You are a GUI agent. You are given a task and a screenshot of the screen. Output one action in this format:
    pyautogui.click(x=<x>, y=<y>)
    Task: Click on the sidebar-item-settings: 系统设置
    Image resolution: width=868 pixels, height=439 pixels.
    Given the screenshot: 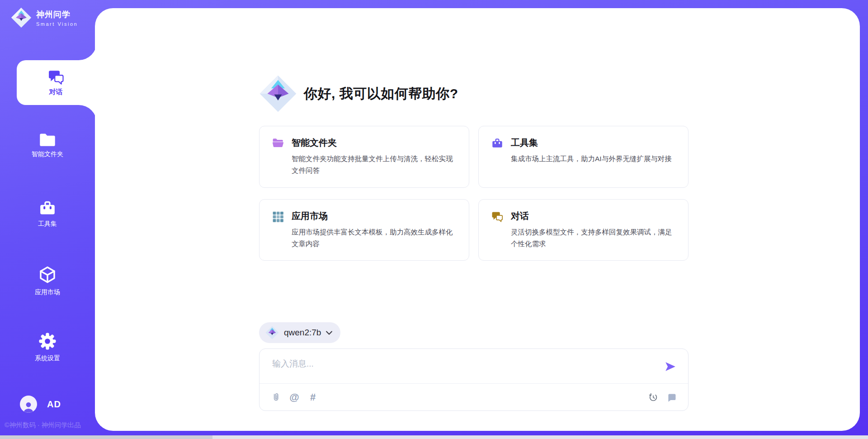 What is the action you would take?
    pyautogui.click(x=47, y=348)
    